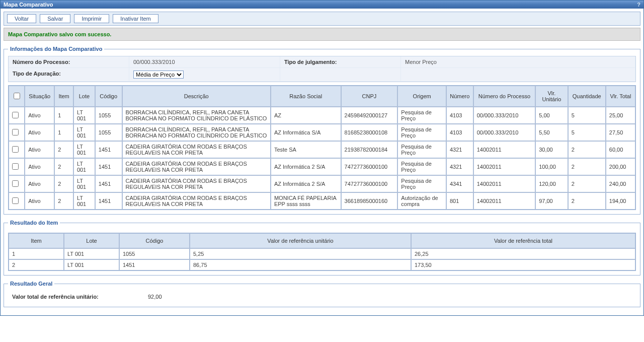 The width and height of the screenshot is (644, 342). Describe the element at coordinates (322, 5) in the screenshot. I see `titlebar: Mapa Comparativo ?` at that location.